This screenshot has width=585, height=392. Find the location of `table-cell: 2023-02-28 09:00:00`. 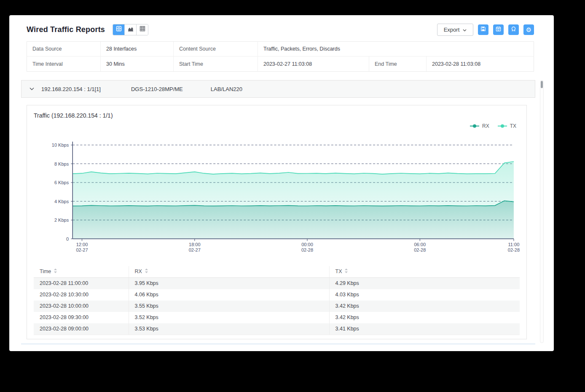

table-cell: 2023-02-28 09:00:00 is located at coordinates (81, 329).